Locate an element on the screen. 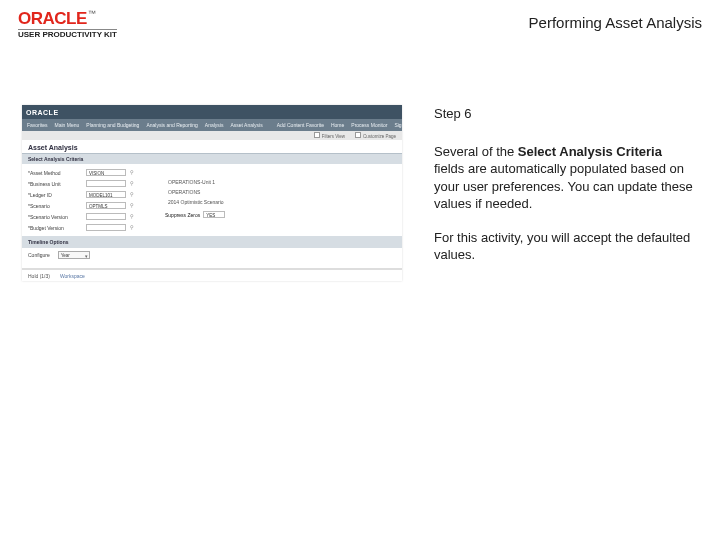  tab-item: Home is located at coordinates (338, 125).